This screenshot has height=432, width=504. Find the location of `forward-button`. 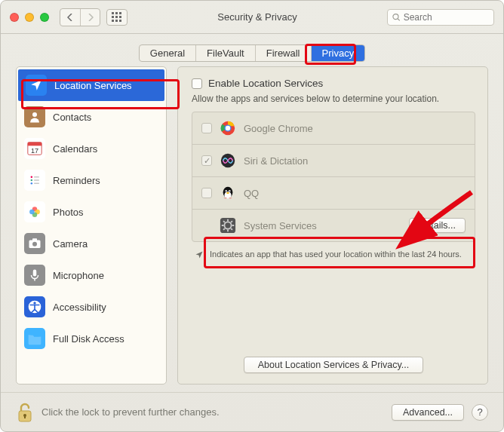

forward-button is located at coordinates (90, 17).